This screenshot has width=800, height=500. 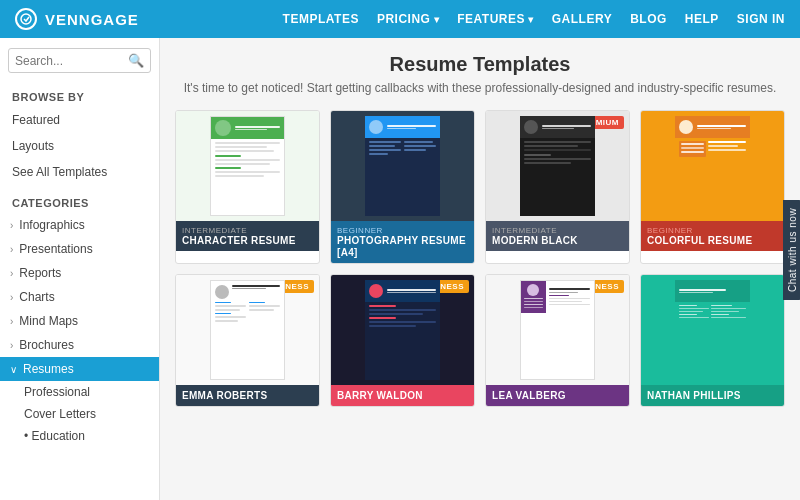 I want to click on cat-label-brochures: Brochures, so click(x=46, y=345).